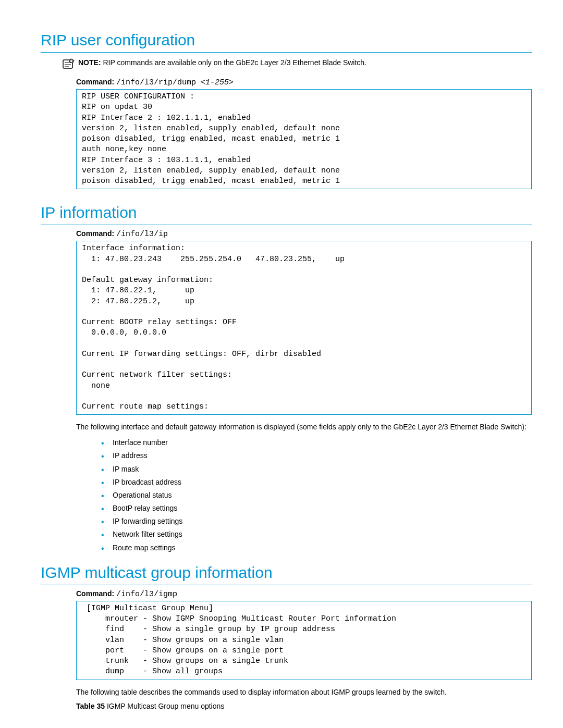  I want to click on table-caption: Table 35 IGMP Multicast Group menu optio…, so click(304, 706).